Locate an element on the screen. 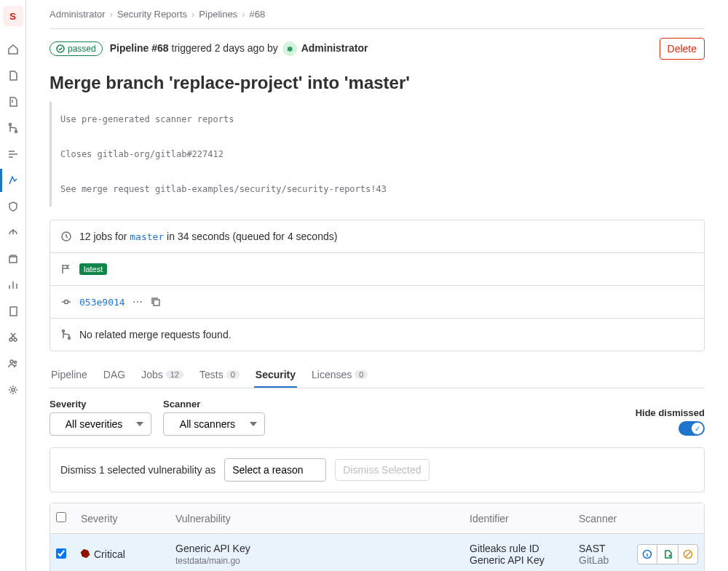 The height and width of the screenshot is (571, 728). tab-pipeline: Pipeline is located at coordinates (69, 375).